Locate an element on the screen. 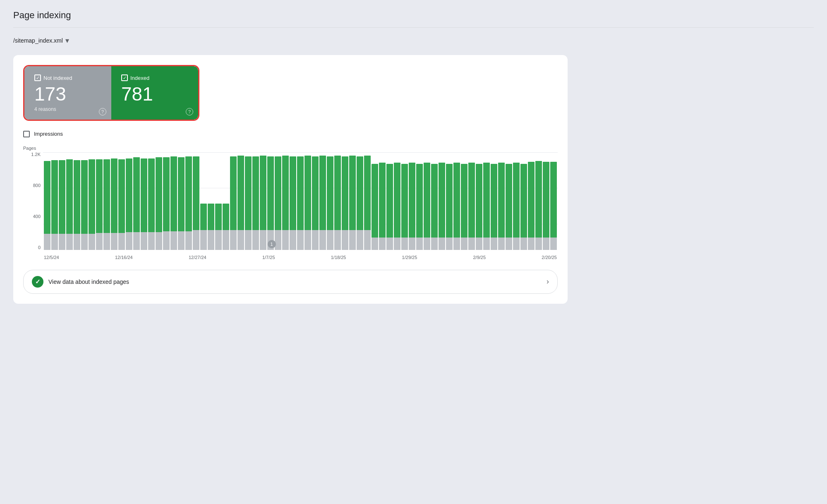 The height and width of the screenshot is (504, 827). y-tick-400: 400 is located at coordinates (37, 217).